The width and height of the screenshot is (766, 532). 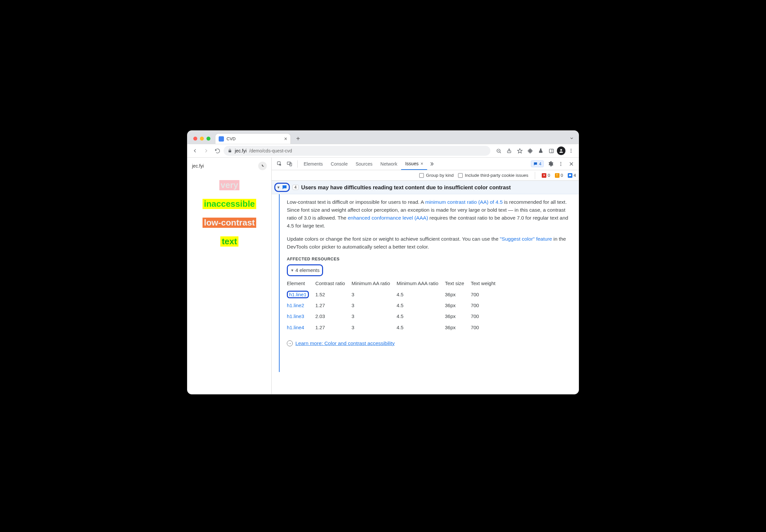 I want to click on new-tab-button: +, so click(x=298, y=139).